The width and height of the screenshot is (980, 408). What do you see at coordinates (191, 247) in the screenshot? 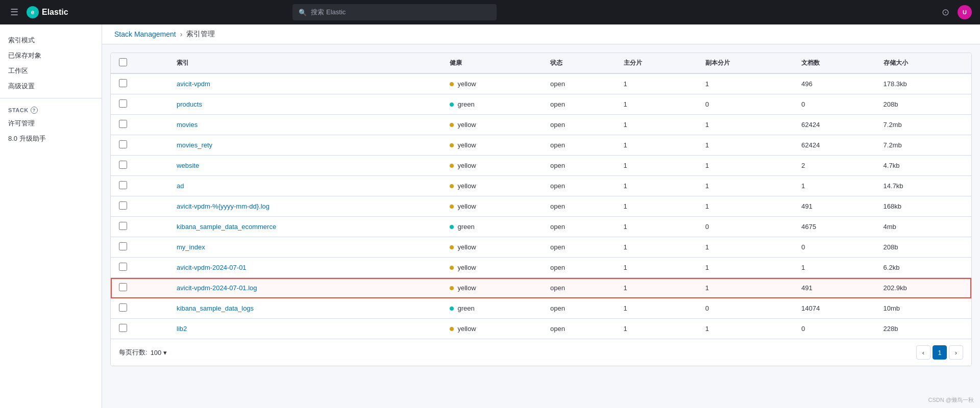
I see `index-name-link: my_index` at bounding box center [191, 247].